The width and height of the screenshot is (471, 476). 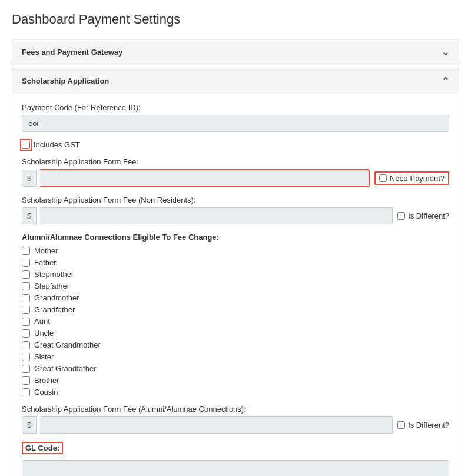 I want to click on checkbox-grandfather, so click(x=26, y=310).